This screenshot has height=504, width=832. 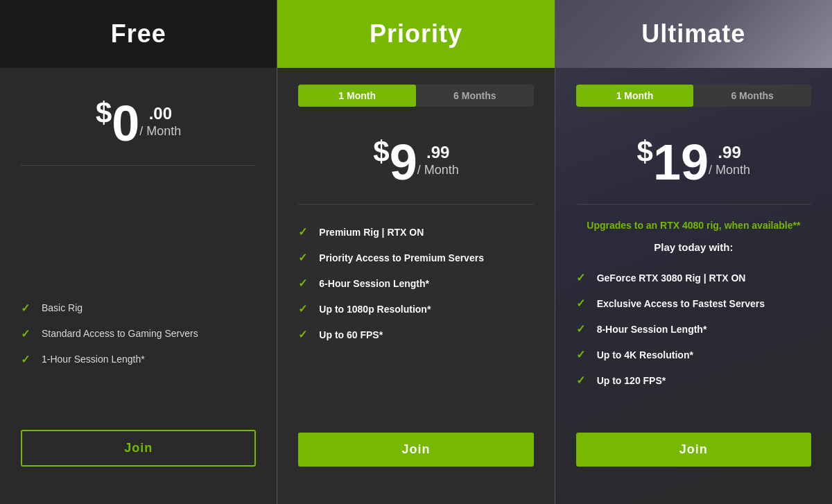 What do you see at coordinates (693, 162) in the screenshot?
I see `ultimate-price-display: $ 19 .99 / Month` at bounding box center [693, 162].